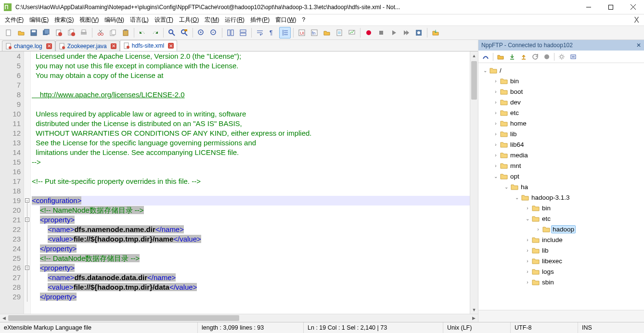  What do you see at coordinates (561, 144) in the screenshot?
I see `tree-node-lib64: ›lib64` at bounding box center [561, 144].